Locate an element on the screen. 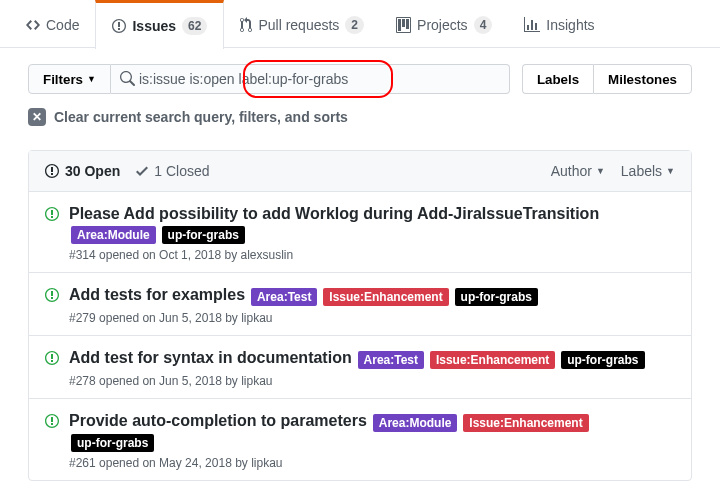 This screenshot has height=503, width=720. issue-row: Please Add possibility to add Worklog du… is located at coordinates (360, 232).